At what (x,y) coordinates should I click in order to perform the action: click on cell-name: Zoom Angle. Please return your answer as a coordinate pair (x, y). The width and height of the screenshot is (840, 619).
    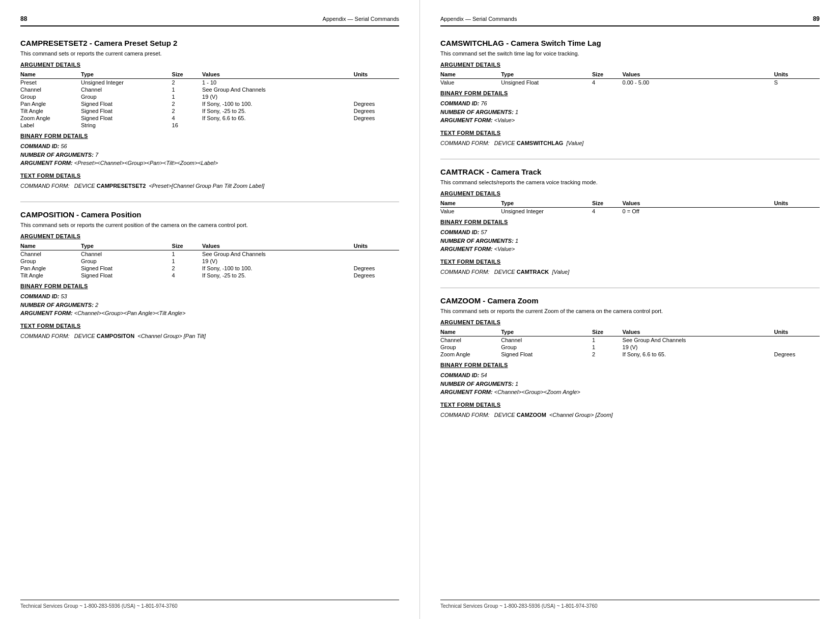
    Looking at the image, I should click on (51, 118).